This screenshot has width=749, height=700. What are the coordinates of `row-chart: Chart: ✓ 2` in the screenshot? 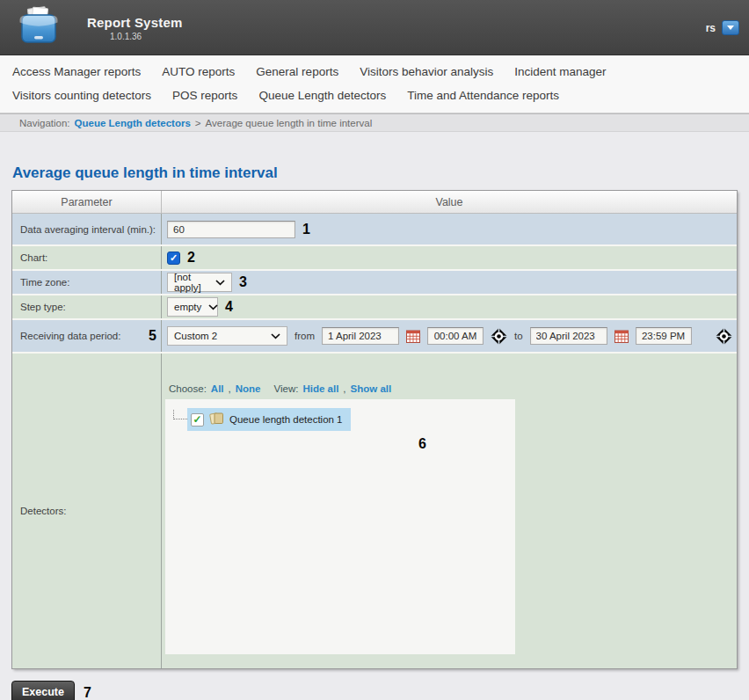 It's located at (374, 257).